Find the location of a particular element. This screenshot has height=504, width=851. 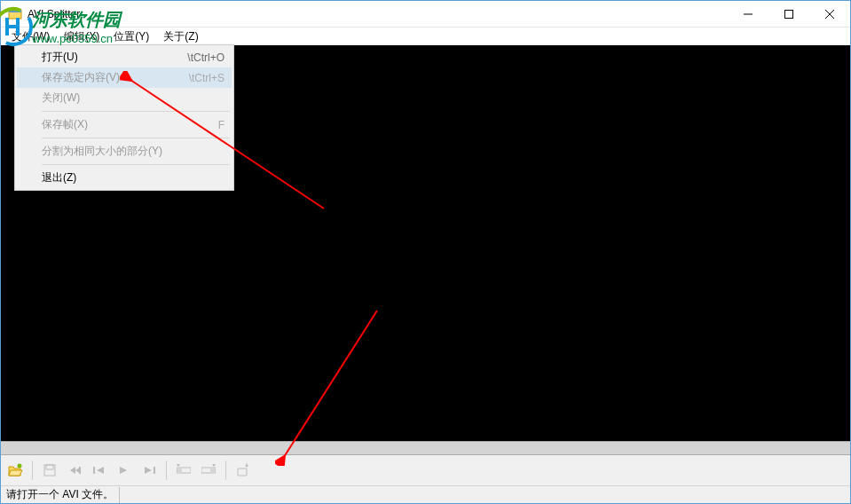

app-icon is located at coordinates (15, 14).